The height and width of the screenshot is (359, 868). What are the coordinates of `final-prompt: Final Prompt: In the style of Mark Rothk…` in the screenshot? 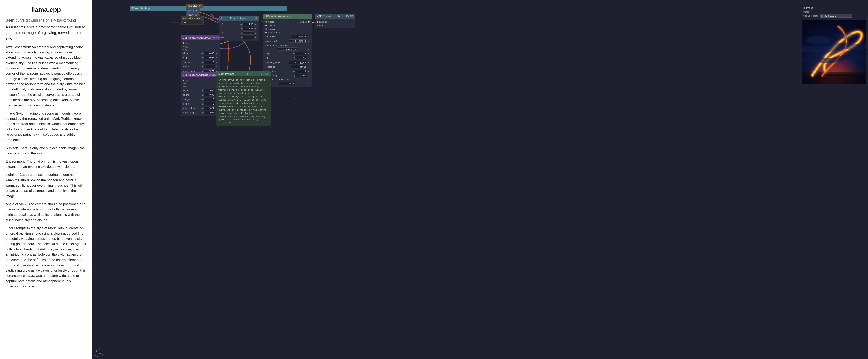 It's located at (46, 257).